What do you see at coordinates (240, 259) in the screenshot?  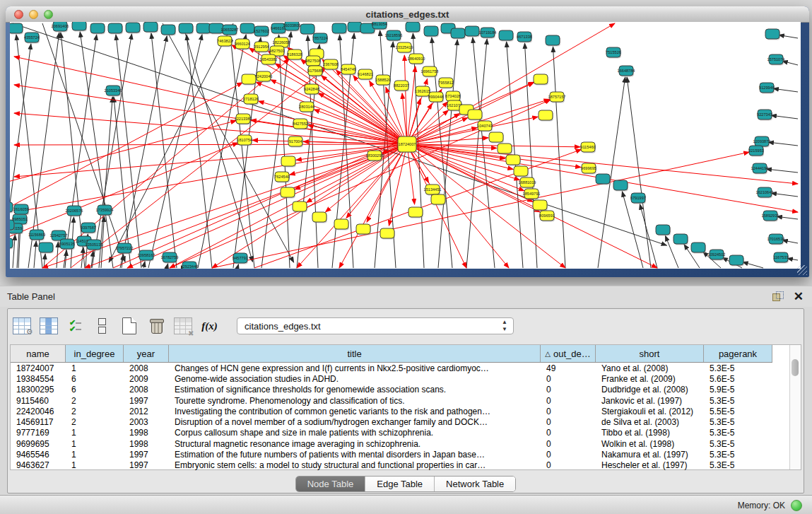 I see `graph-node: 9457791` at bounding box center [240, 259].